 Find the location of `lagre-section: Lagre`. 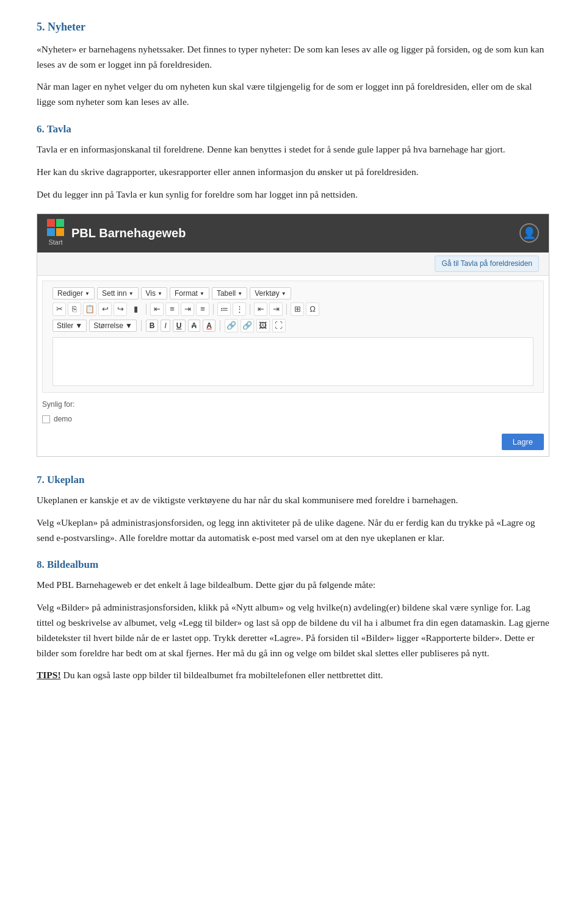

lagre-section: Lagre is located at coordinates (293, 443).